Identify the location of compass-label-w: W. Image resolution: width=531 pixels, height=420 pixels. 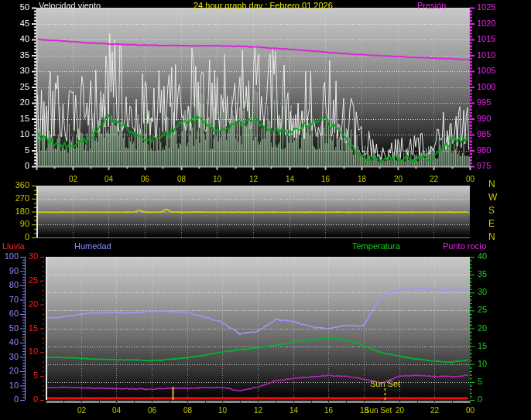
(495, 197).